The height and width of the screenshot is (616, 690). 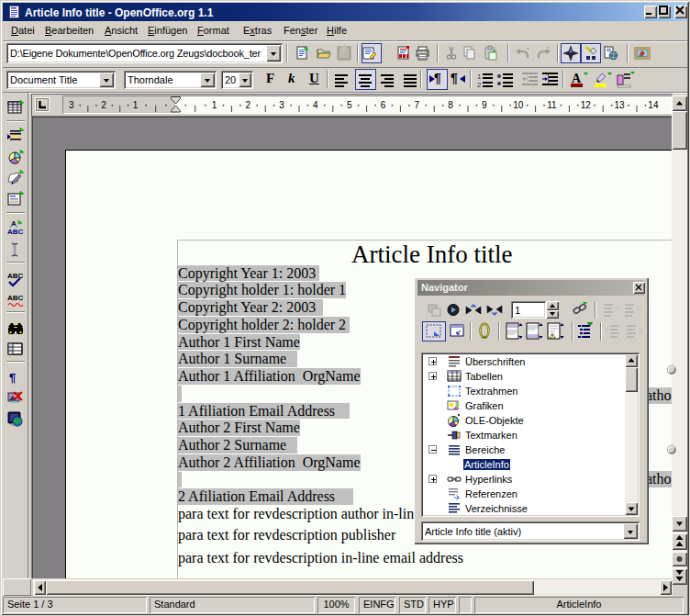 I want to click on svg-text: 6, so click(x=384, y=105).